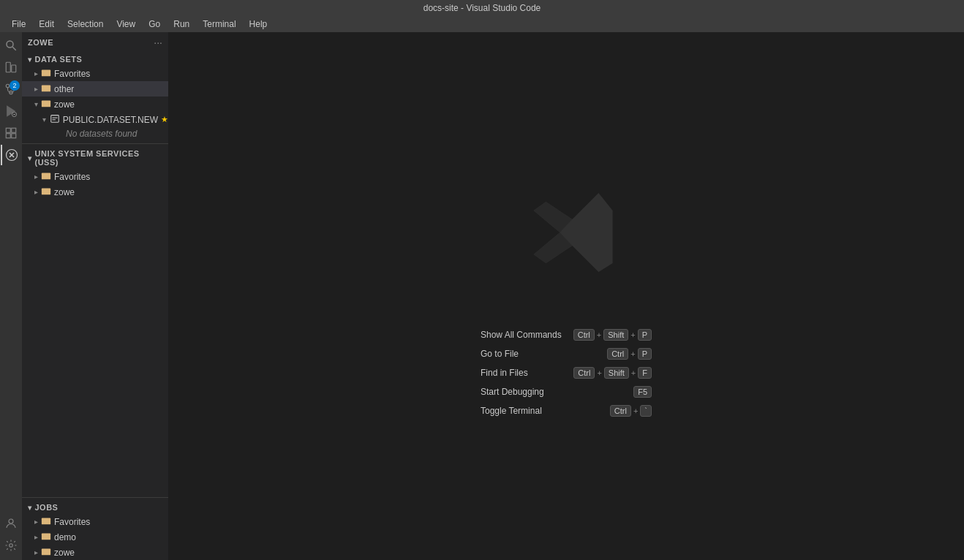  Describe the element at coordinates (482, 8) in the screenshot. I see `title-bar: docs-site - Visual Studio Code` at that location.